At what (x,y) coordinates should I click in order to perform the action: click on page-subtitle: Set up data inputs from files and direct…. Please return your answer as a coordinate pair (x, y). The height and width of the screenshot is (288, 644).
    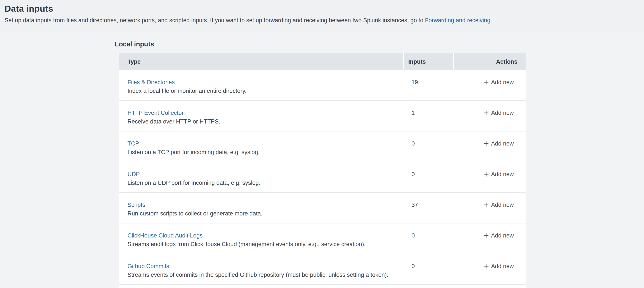
    Looking at the image, I should click on (322, 20).